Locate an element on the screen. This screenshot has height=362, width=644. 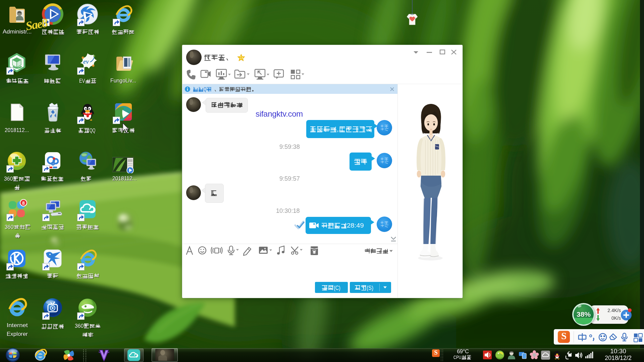
svg-text: 9:59:57 is located at coordinates (290, 179).